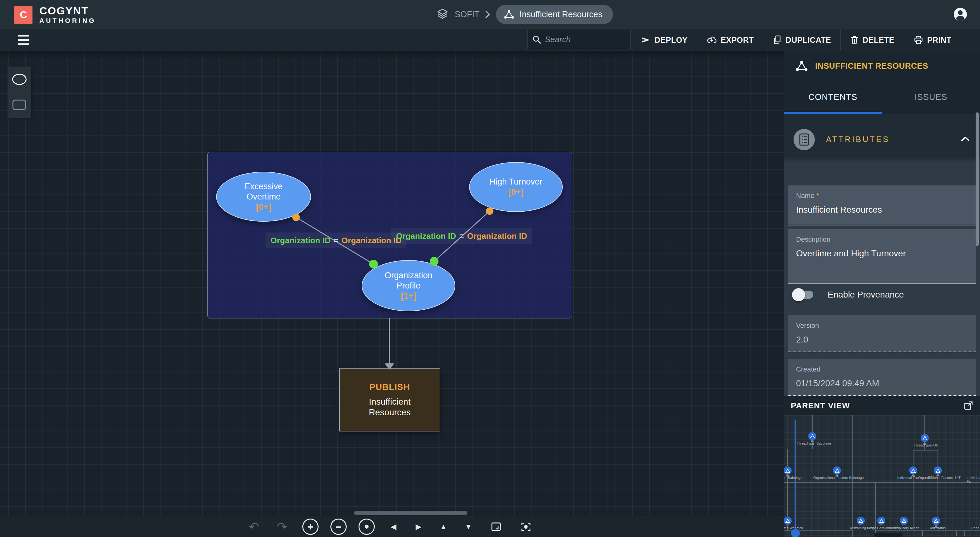  I want to click on provenance-toggle-label: Enable Provenance, so click(866, 295).